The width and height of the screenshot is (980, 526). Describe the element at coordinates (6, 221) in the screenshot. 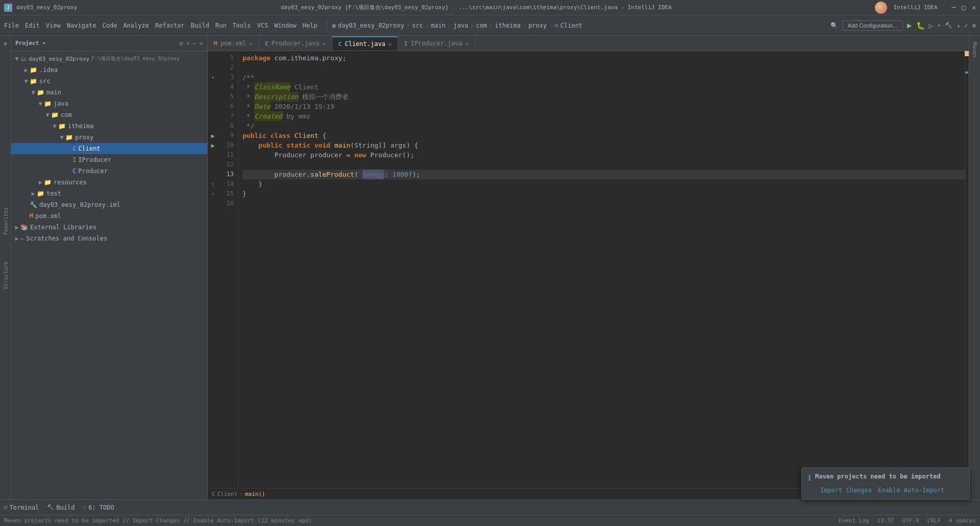

I see `favorites-label: Favorites` at that location.